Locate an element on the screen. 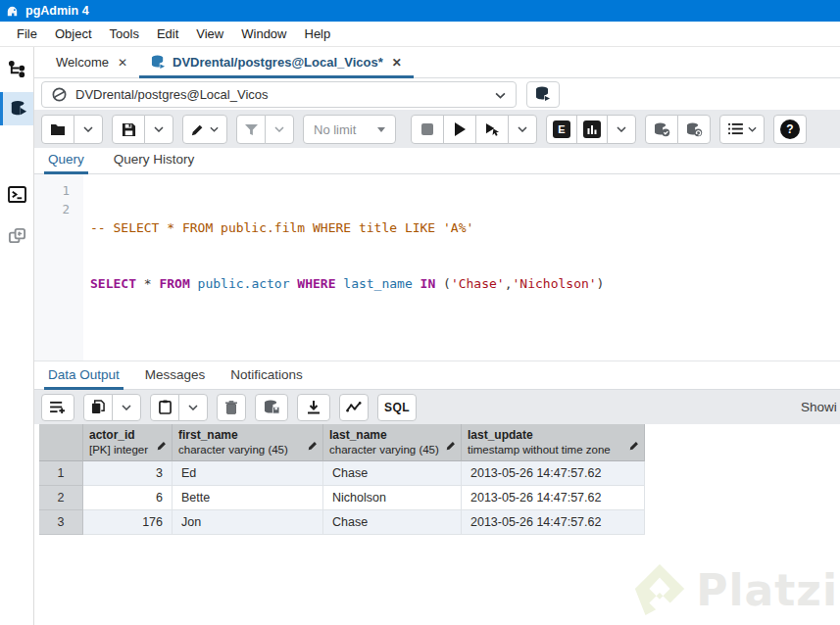 Image resolution: width=840 pixels, height=625 pixels. schema-diff-icon is located at coordinates (17, 235).